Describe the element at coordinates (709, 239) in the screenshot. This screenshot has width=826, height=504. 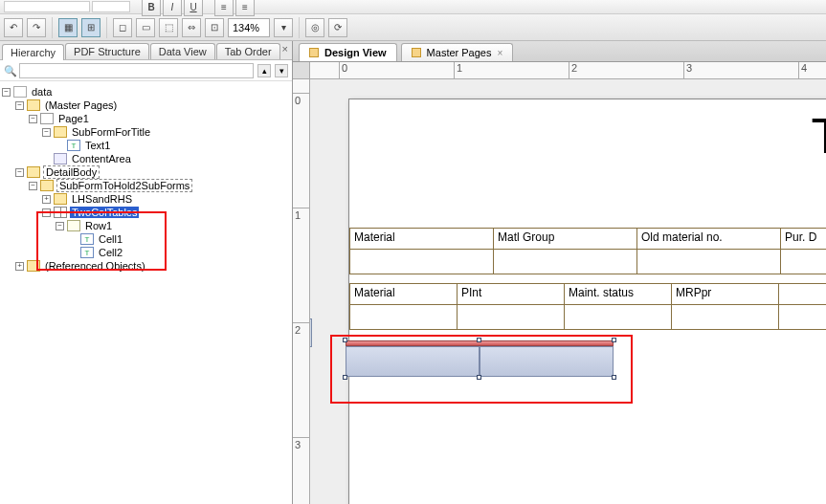
I see `table-header-cell: Old material no.` at that location.